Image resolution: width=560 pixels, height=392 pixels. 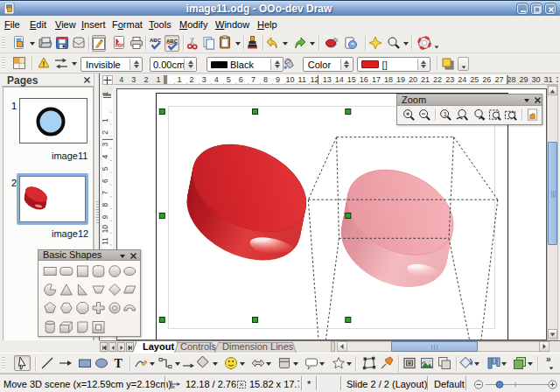 I want to click on svg-text: T, so click(x=119, y=364).